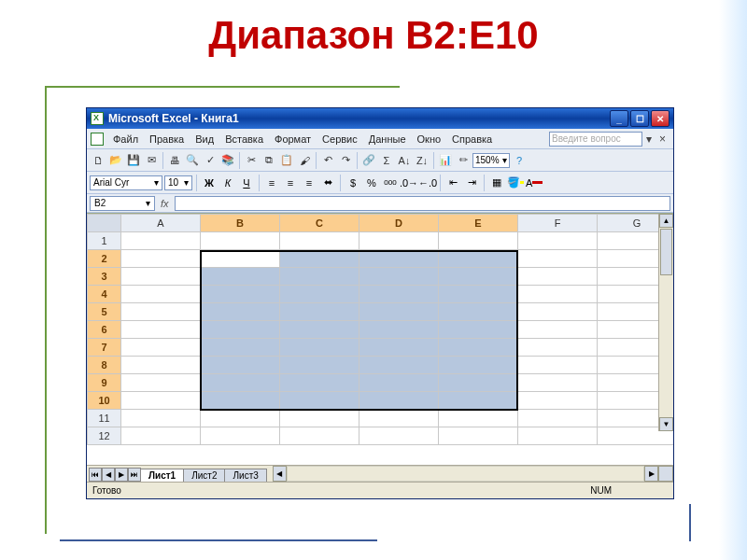 The width and height of the screenshot is (747, 560). I want to click on menu-file: Файл, so click(125, 139).